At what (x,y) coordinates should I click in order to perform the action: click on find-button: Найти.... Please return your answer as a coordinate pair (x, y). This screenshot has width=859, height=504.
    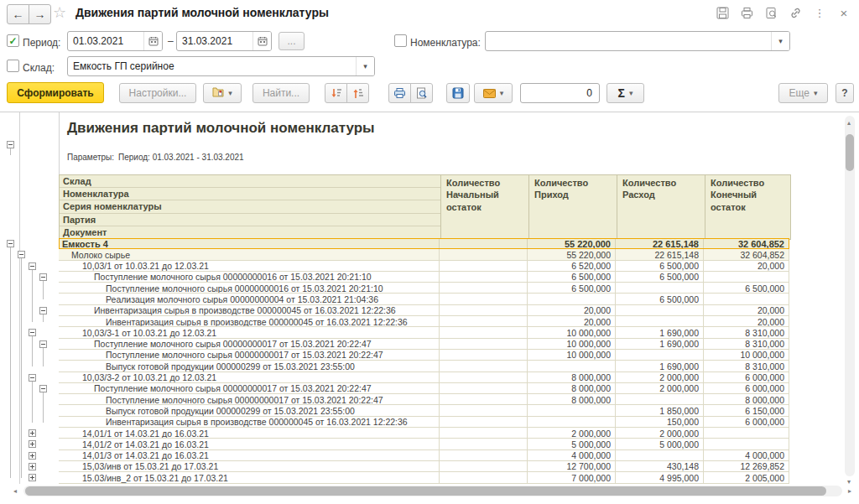
    Looking at the image, I should click on (281, 93).